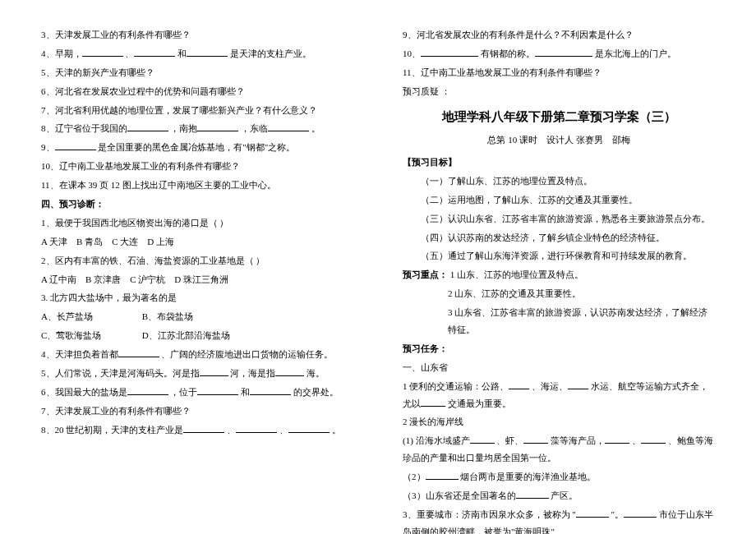  I want to click on text: 交通最为重要。, so click(480, 403).